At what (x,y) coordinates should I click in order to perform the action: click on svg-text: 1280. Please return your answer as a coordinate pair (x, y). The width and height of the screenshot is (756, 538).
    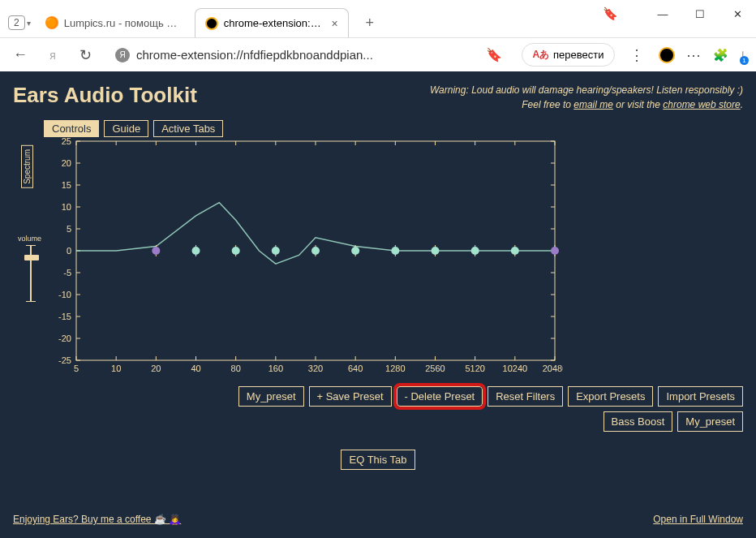
    Looking at the image, I should click on (395, 368).